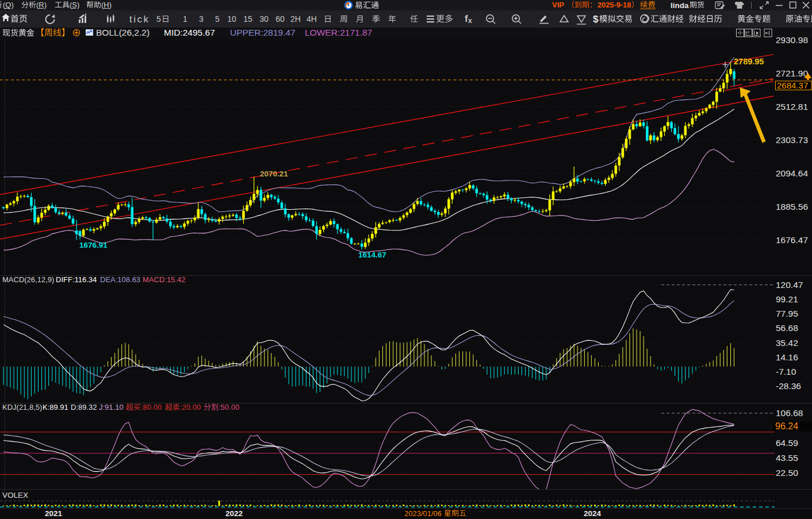 This screenshot has height=519, width=812. What do you see at coordinates (54, 514) in the screenshot?
I see `svg-text: 2021` at bounding box center [54, 514].